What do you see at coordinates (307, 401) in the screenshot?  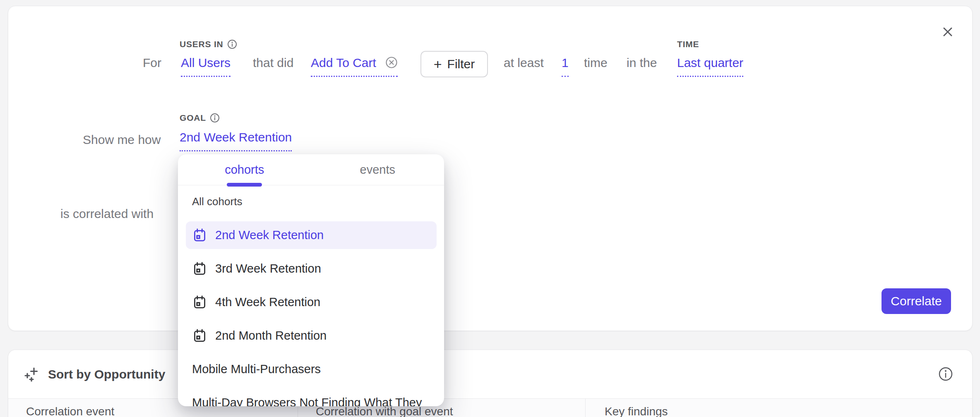 I see `cohort-item-label: Multi-Day Browsers Not Finding What They` at bounding box center [307, 401].